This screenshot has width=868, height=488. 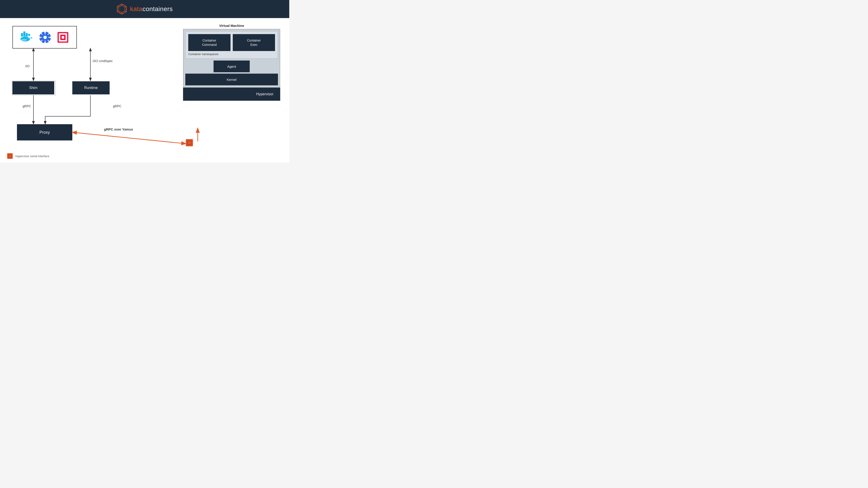 What do you see at coordinates (122, 9) in the screenshot?
I see `kata-logo-icon` at bounding box center [122, 9].